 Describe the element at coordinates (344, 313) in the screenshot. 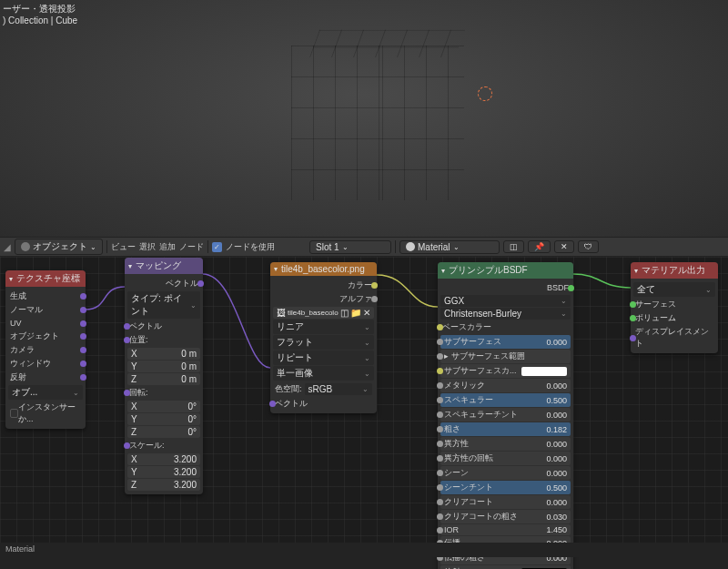

I see `users-icon: ◫` at that location.